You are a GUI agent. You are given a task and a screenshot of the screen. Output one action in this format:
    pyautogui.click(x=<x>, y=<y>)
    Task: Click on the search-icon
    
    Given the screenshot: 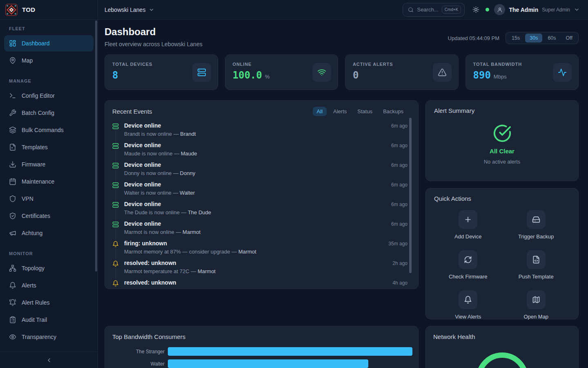 What is the action you would take?
    pyautogui.click(x=411, y=10)
    